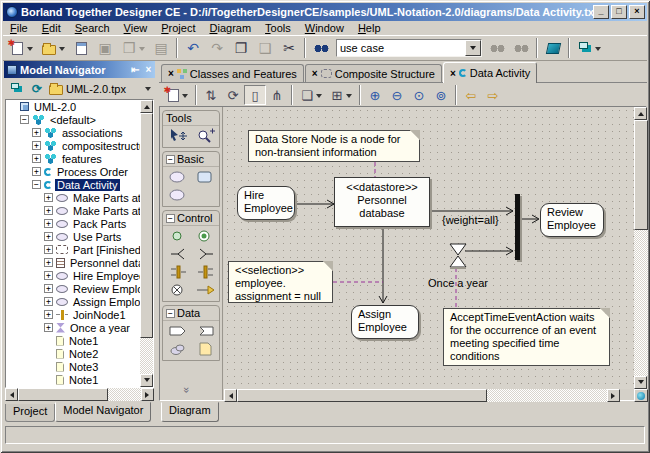  What do you see at coordinates (80, 184) in the screenshot?
I see `tree-item-selected: −Data Activity` at bounding box center [80, 184].